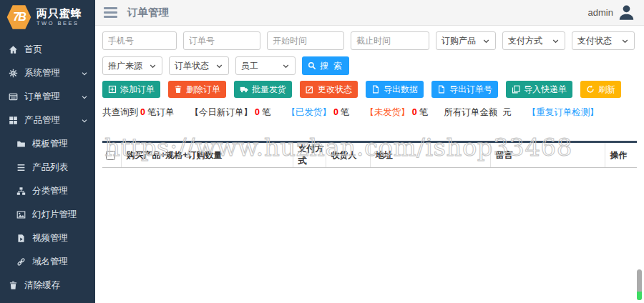 This screenshot has height=303, width=644. What do you see at coordinates (21, 167) in the screenshot?
I see `list-icon` at bounding box center [21, 167].